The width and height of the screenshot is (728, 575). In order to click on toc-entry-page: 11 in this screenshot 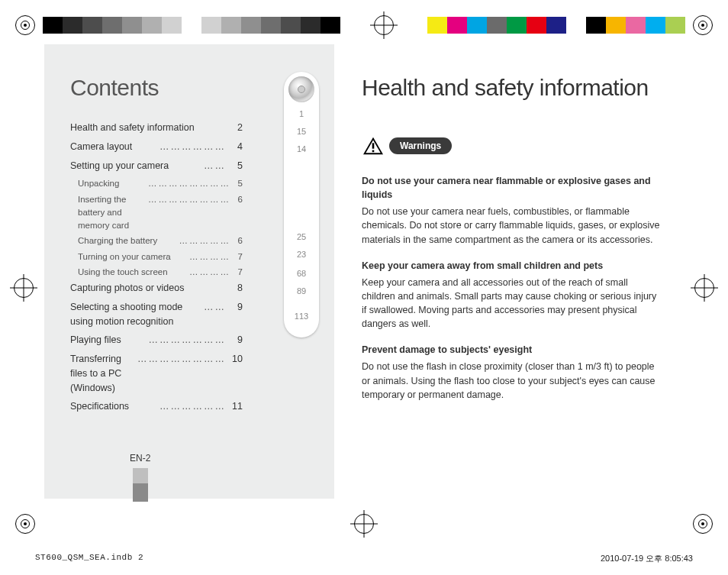, I will do `click(235, 406)`.